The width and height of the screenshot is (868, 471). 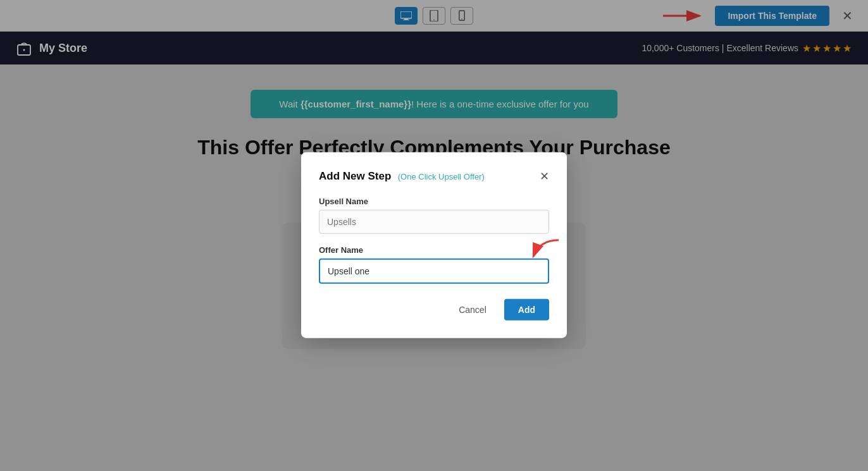 What do you see at coordinates (434, 215) in the screenshot?
I see `upsell-name-group: Upsell Name` at bounding box center [434, 215].